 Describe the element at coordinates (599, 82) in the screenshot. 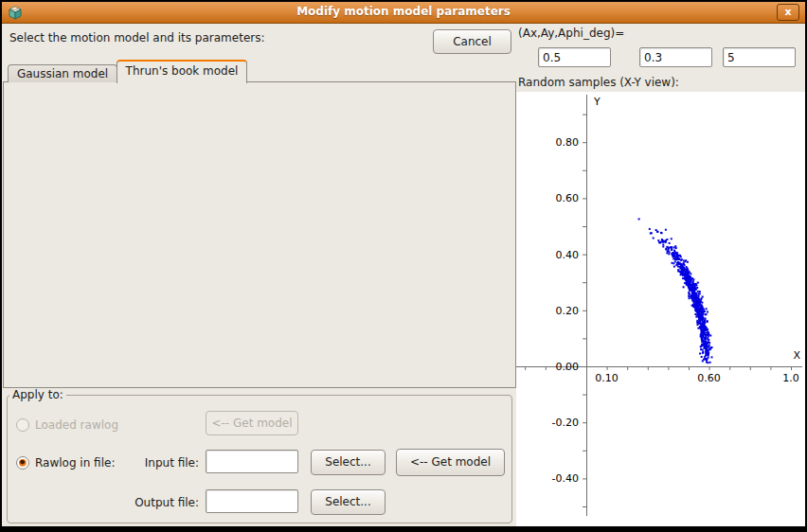

I see `plot-title: Random samples (X-Y view):` at that location.